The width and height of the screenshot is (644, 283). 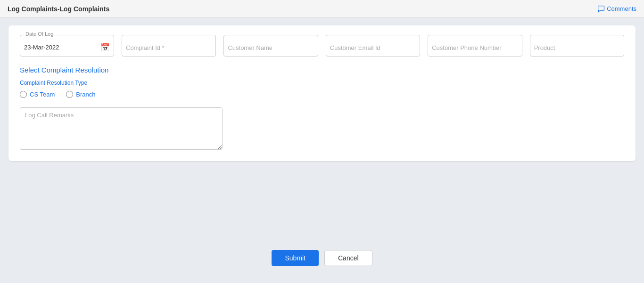 What do you see at coordinates (169, 45) in the screenshot?
I see `complaint-id-input` at bounding box center [169, 45].